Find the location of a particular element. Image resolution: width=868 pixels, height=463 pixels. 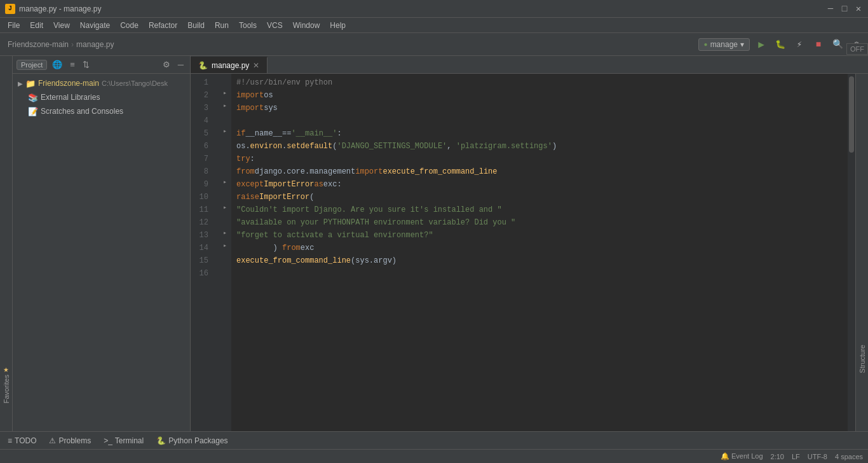

menu-item-help: Help is located at coordinates (338, 25).